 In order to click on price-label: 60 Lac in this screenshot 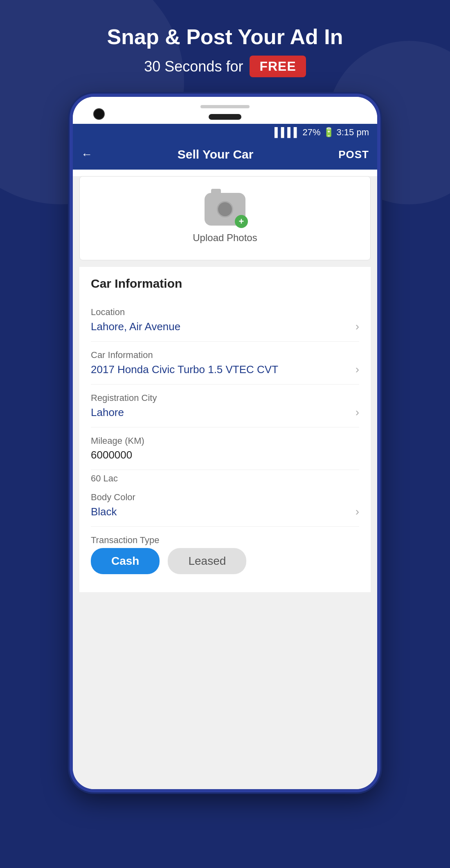, I will do `click(225, 477)`.